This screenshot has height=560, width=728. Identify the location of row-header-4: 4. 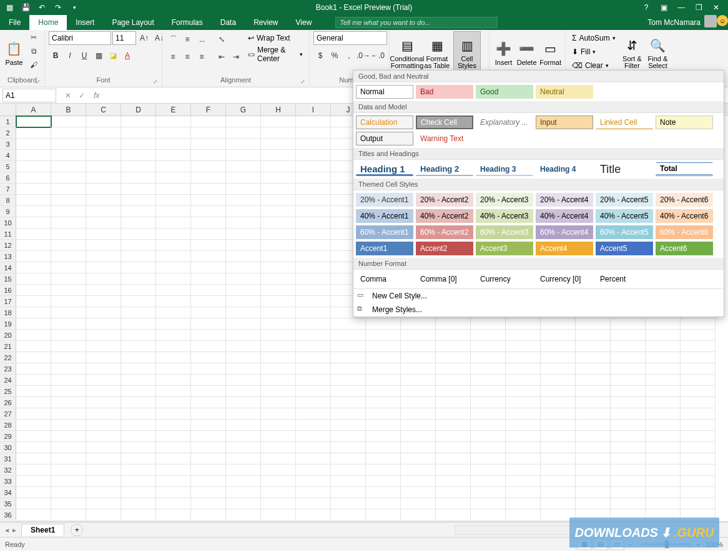
(8, 155).